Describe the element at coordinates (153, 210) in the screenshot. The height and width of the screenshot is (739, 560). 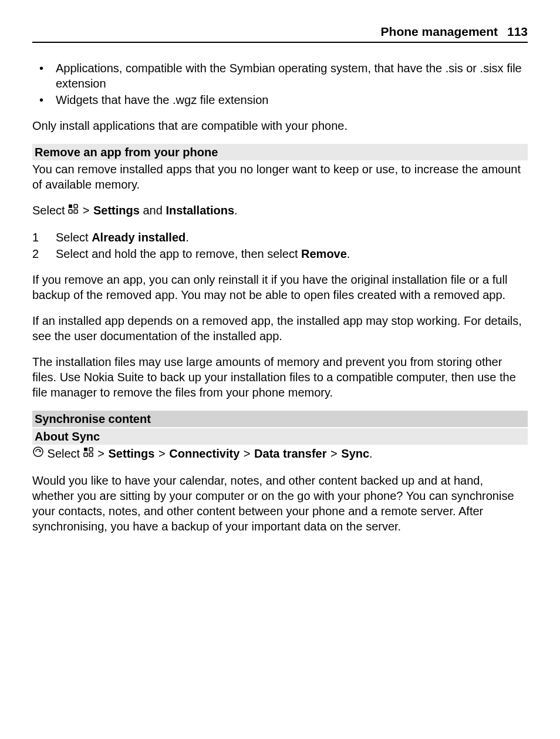
I see `and-text: and` at that location.